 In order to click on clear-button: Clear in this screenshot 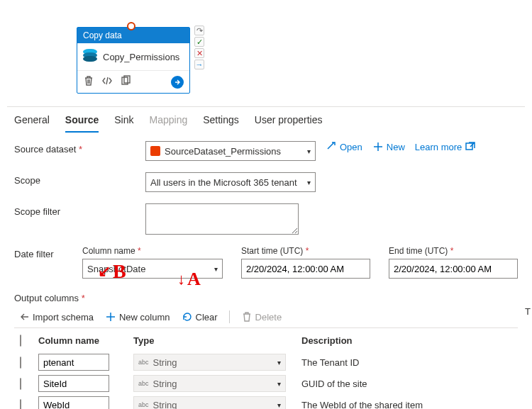, I will do `click(200, 317)`.